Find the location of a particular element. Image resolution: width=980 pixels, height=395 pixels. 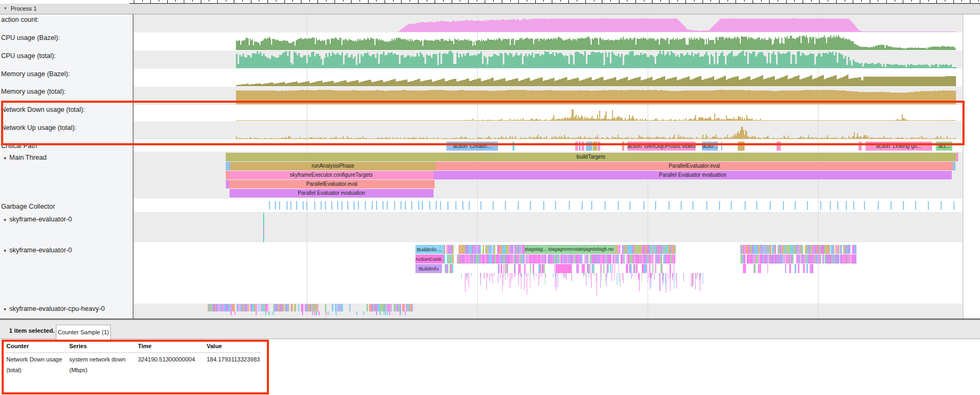

details-tabbar: 1 item selected. Counter Sample (1) is located at coordinates (490, 330).